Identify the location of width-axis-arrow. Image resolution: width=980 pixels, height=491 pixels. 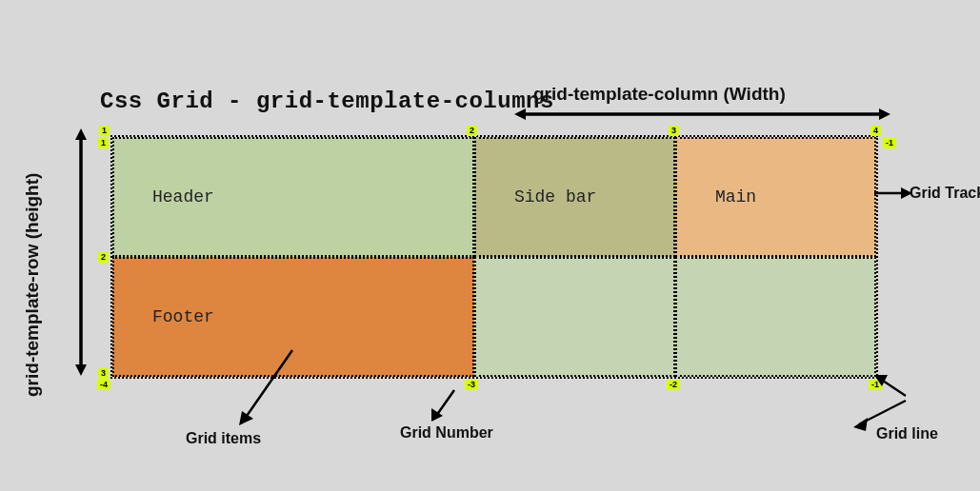
(703, 114).